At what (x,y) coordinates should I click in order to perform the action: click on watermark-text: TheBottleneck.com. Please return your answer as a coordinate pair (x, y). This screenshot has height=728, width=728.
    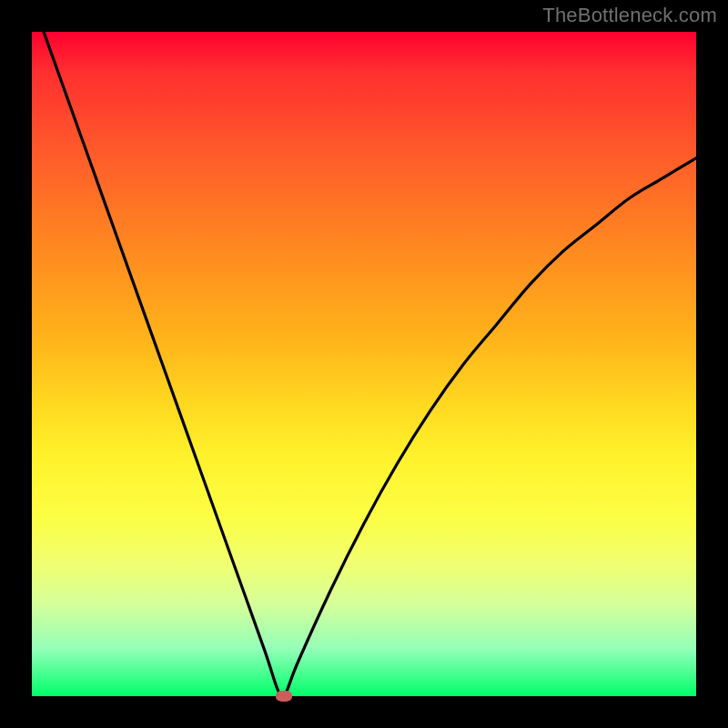
    Looking at the image, I should click on (630, 15).